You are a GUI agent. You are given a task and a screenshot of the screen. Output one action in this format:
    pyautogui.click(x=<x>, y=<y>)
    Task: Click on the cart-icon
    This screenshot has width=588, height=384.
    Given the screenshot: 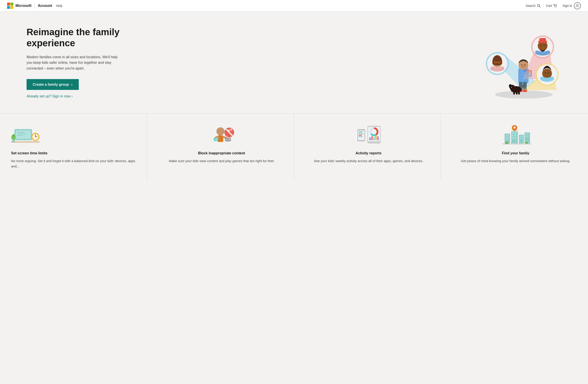 What is the action you would take?
    pyautogui.click(x=555, y=6)
    